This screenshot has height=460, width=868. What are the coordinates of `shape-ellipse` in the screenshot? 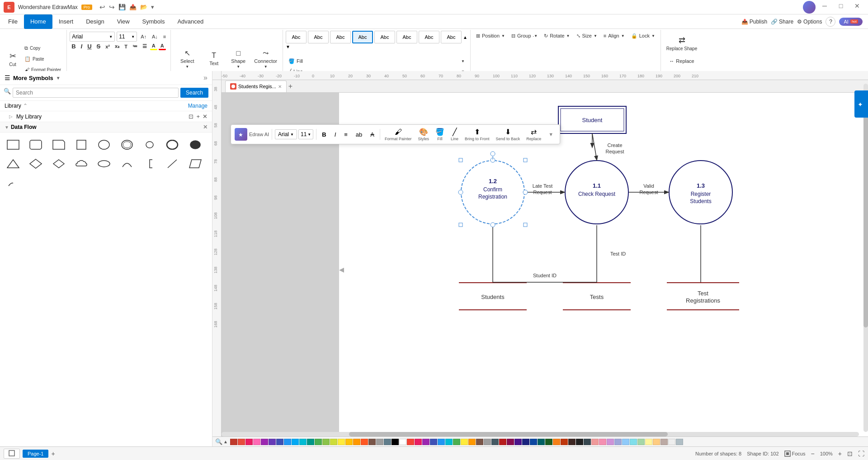 It's located at (104, 164).